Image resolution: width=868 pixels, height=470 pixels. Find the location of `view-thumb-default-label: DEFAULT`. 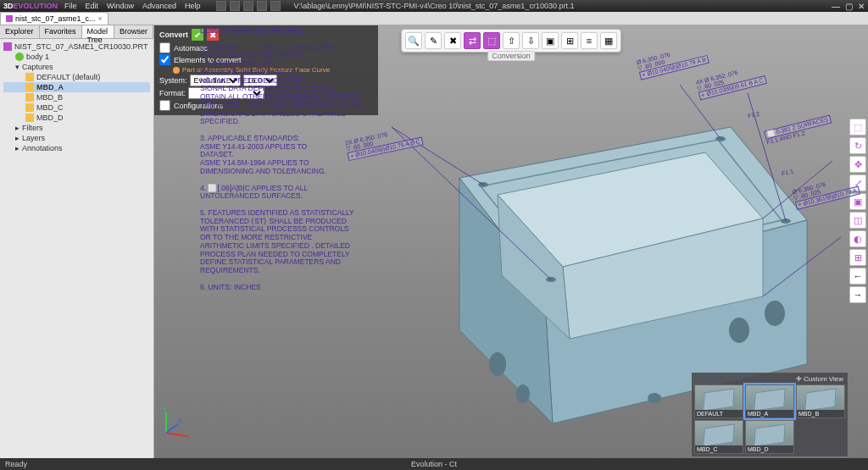

view-thumb-default-label: DEFAULT is located at coordinates (719, 413).